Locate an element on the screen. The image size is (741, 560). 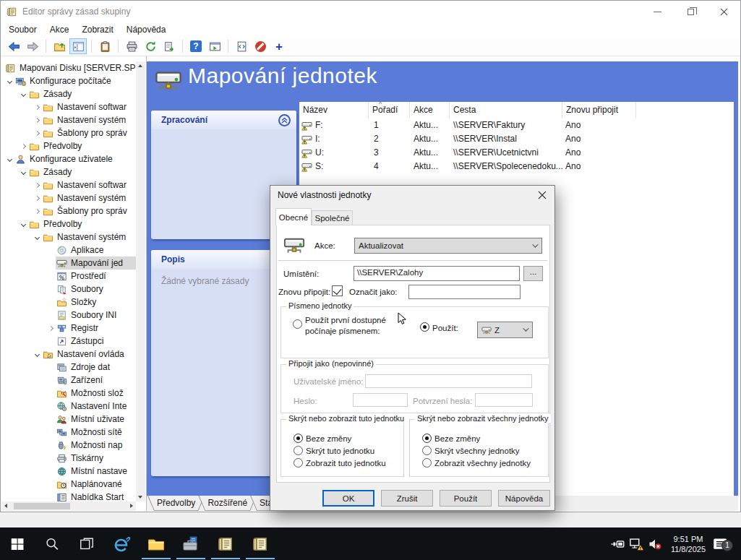
show-window-icon is located at coordinates (215, 46).